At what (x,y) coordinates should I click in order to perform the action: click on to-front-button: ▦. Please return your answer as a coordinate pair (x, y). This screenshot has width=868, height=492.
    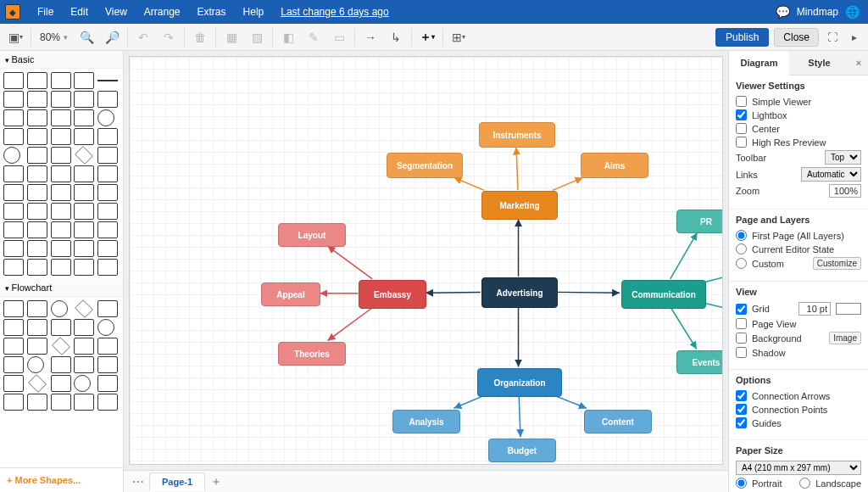
    Looking at the image, I should click on (231, 37).